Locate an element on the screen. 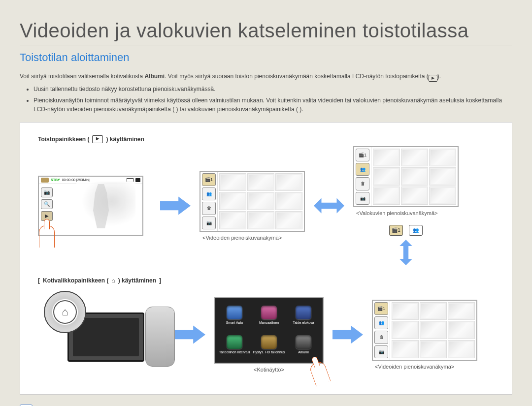 The image size is (532, 406). camcorder-illustration: ⌂ is located at coordinates (102, 335).